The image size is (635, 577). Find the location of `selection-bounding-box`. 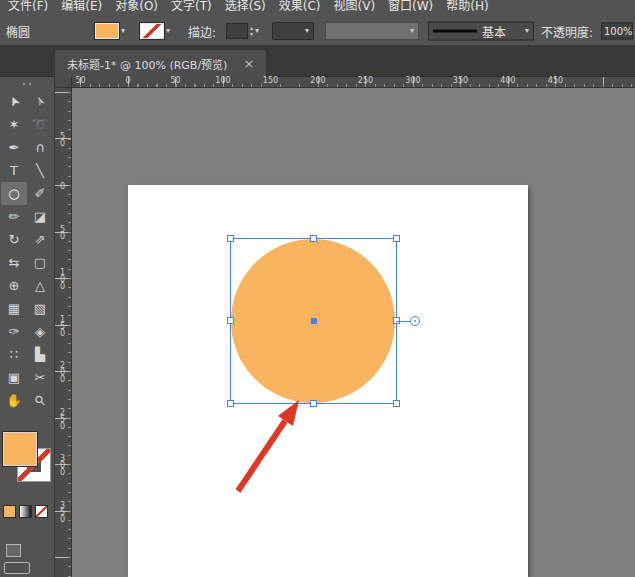

selection-bounding-box is located at coordinates (314, 321).